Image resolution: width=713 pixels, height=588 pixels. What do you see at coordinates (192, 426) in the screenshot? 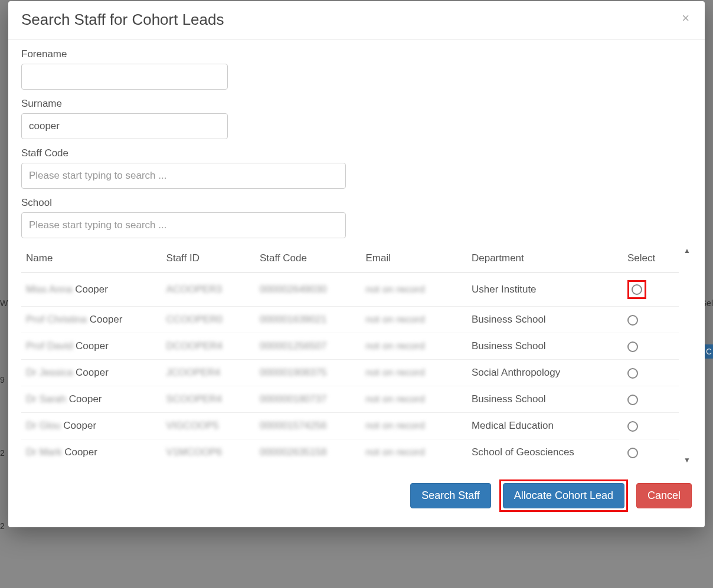
I see `staff-id-hidden: VIGCOOP5` at bounding box center [192, 426].